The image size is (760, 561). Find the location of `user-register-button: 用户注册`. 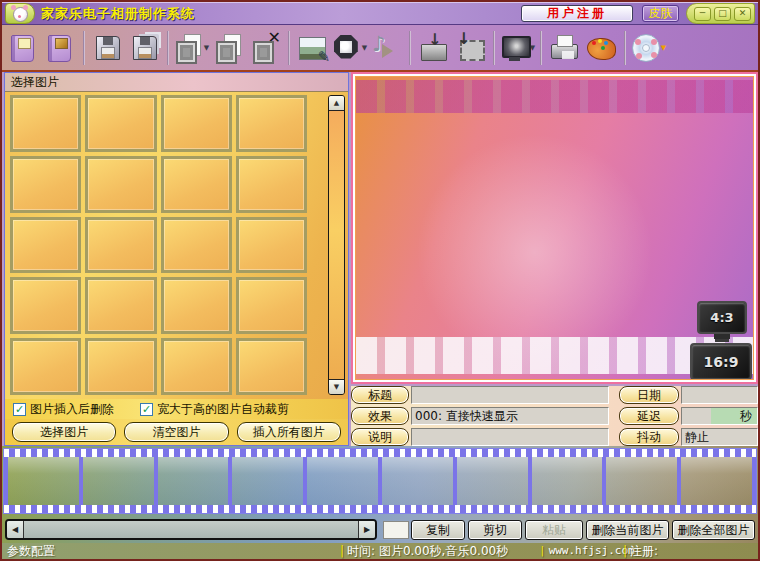

user-register-button: 用户注册 is located at coordinates (577, 14).